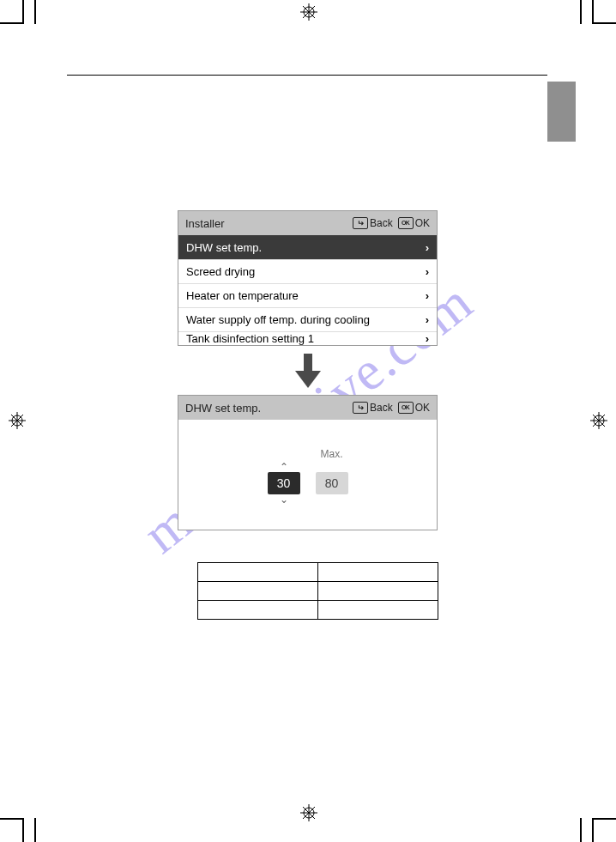 The image size is (616, 842). Describe the element at coordinates (305, 271) in the screenshot. I see `menu-item-label: Screed drying` at that location.